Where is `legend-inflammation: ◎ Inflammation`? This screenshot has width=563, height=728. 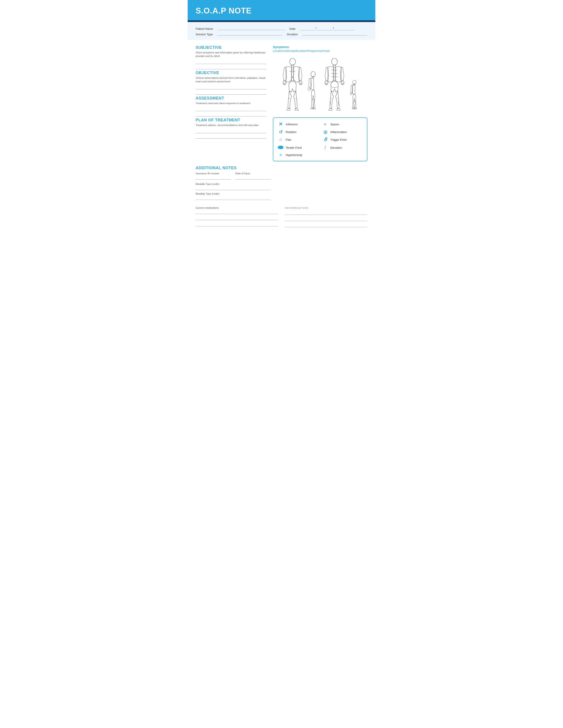 legend-inflammation: ◎ Inflammation is located at coordinates (342, 132).